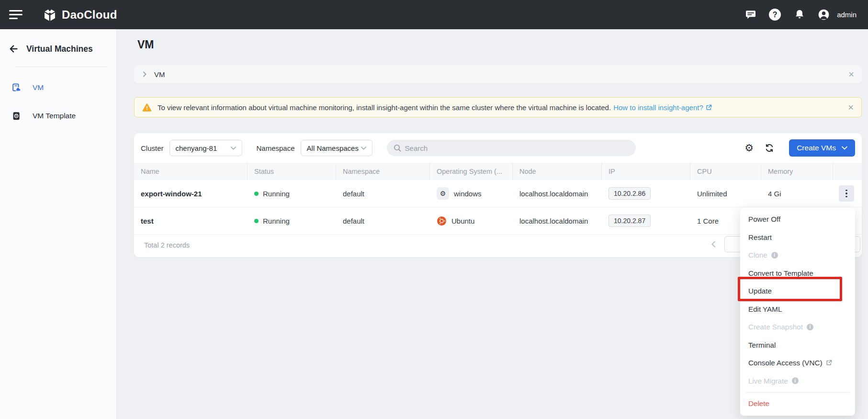  What do you see at coordinates (846, 14) in the screenshot?
I see `username: admin` at bounding box center [846, 14].